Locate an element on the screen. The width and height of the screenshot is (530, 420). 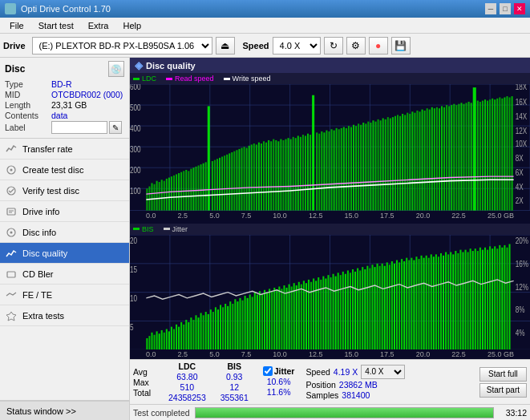
start-part-button: Start part is located at coordinates (504, 390).